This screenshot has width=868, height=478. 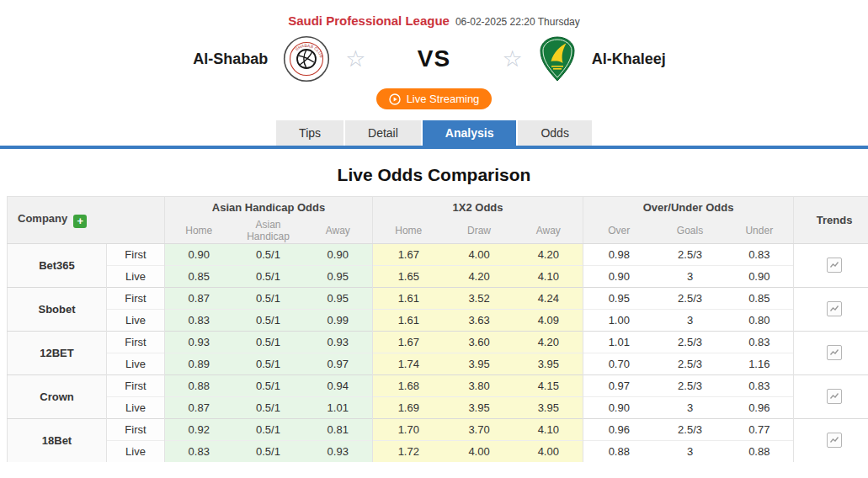 I want to click on odds-cell: 4.10, so click(x=549, y=276).